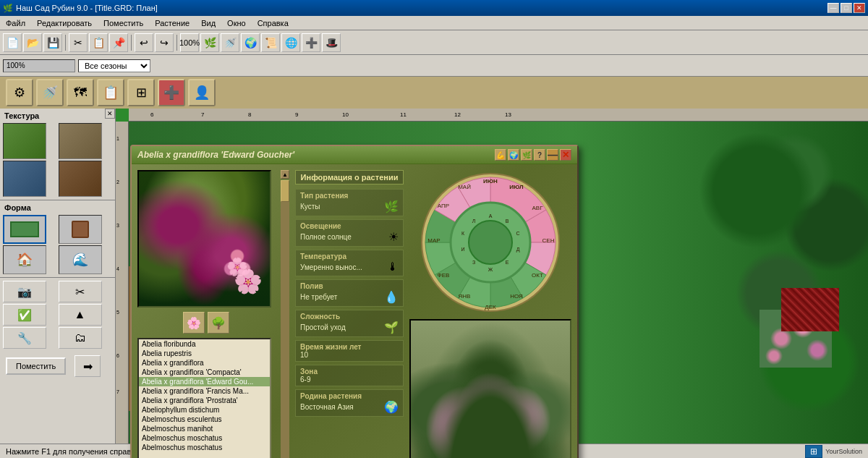 The height and width of the screenshot is (458, 868). Describe the element at coordinates (204, 420) in the screenshot. I see `list-item-9: Abelmoschus esculentus` at that location.